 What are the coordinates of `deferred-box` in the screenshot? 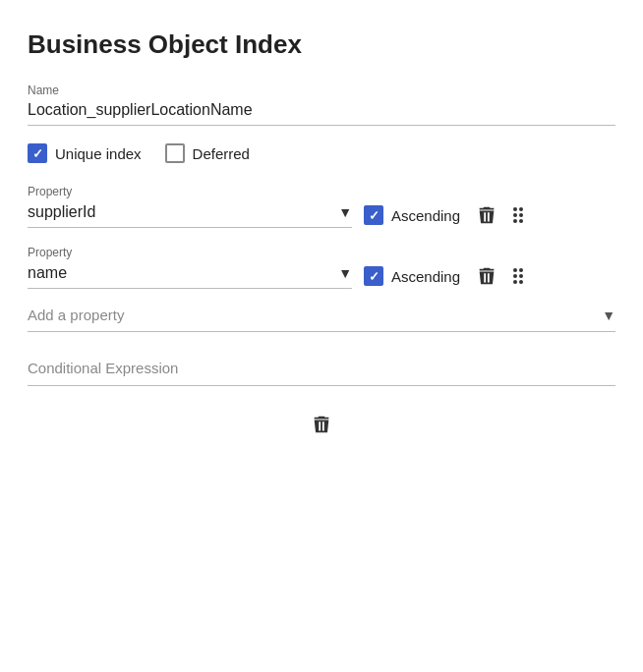 It's located at (175, 153).